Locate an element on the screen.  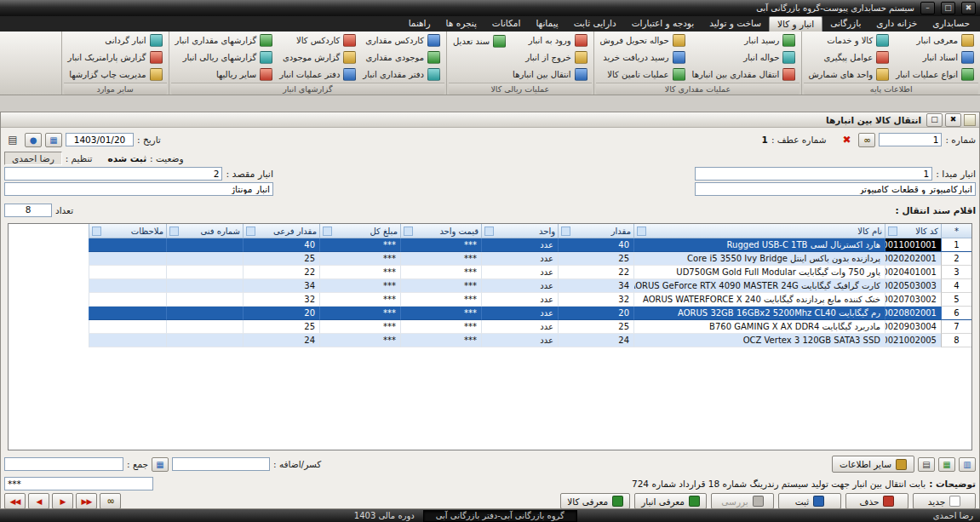
source-warehouse-code-input is located at coordinates (814, 174).